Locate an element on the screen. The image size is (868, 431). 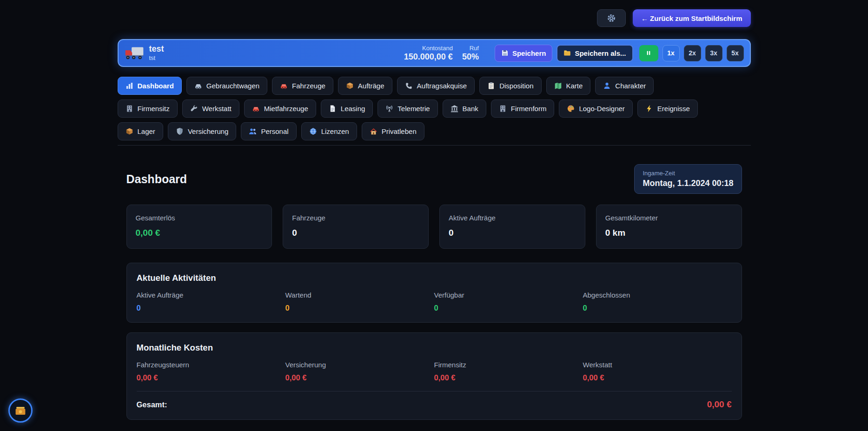
tab-logo-designer: Logo-Designer is located at coordinates (596, 109).